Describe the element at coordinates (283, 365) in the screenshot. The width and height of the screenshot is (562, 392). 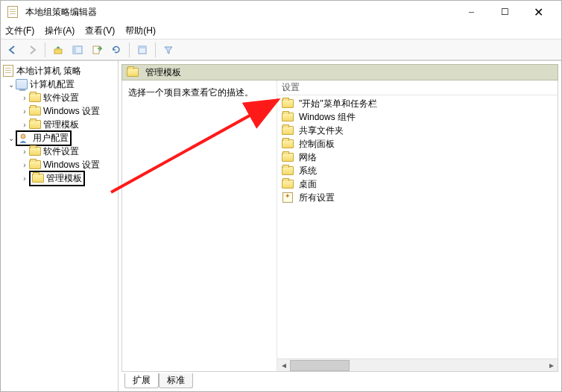
I see `scroll-left-icon: ◂` at that location.